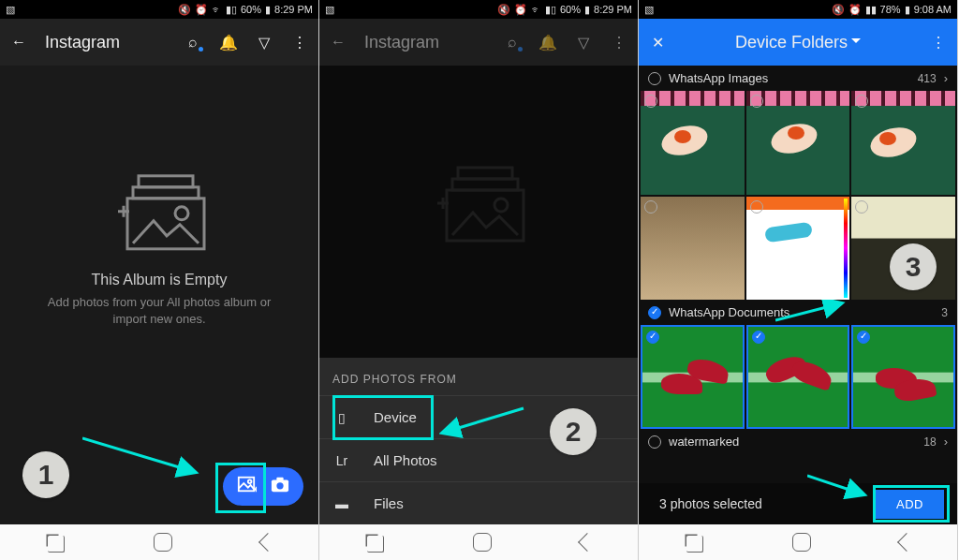 This screenshot has height=560, width=959. Describe the element at coordinates (231, 9) in the screenshot. I see `signal-icon: ▮▯` at that location.